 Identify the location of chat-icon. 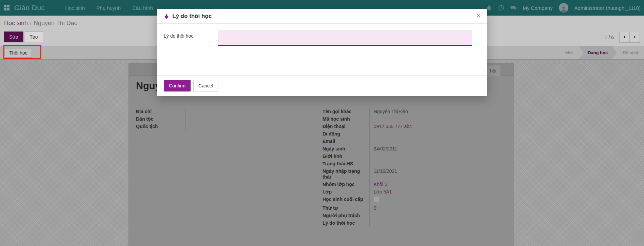
(513, 8).